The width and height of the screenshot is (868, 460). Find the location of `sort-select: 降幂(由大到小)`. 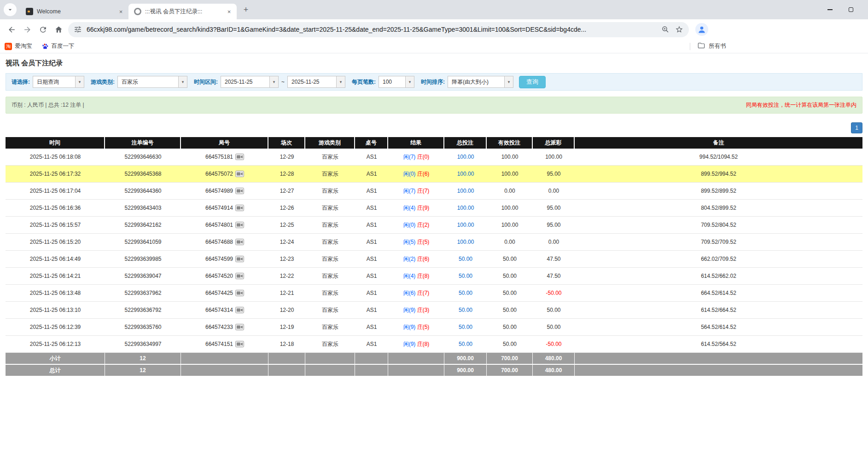

sort-select: 降幂(由大到小) is located at coordinates (481, 82).